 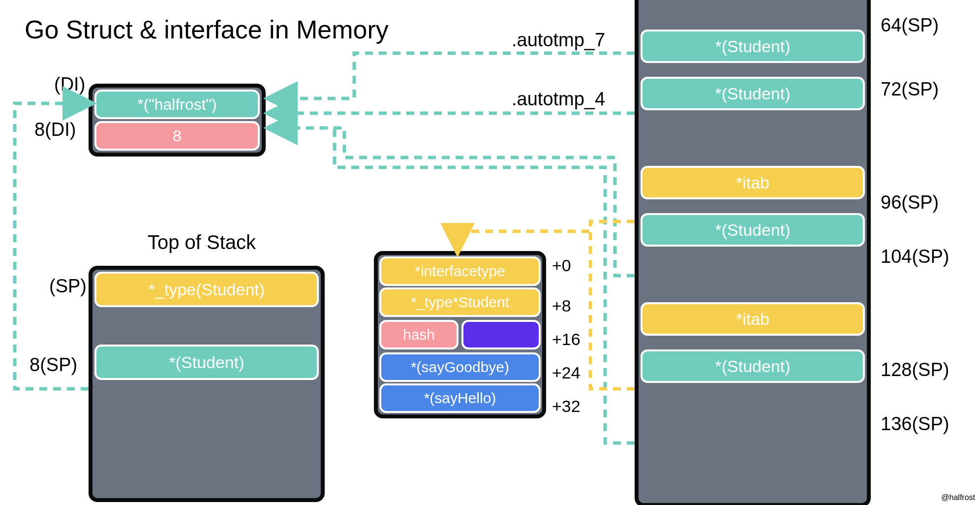 What do you see at coordinates (53, 365) in the screenshot?
I see `label-8sp: 8(SP)` at bounding box center [53, 365].